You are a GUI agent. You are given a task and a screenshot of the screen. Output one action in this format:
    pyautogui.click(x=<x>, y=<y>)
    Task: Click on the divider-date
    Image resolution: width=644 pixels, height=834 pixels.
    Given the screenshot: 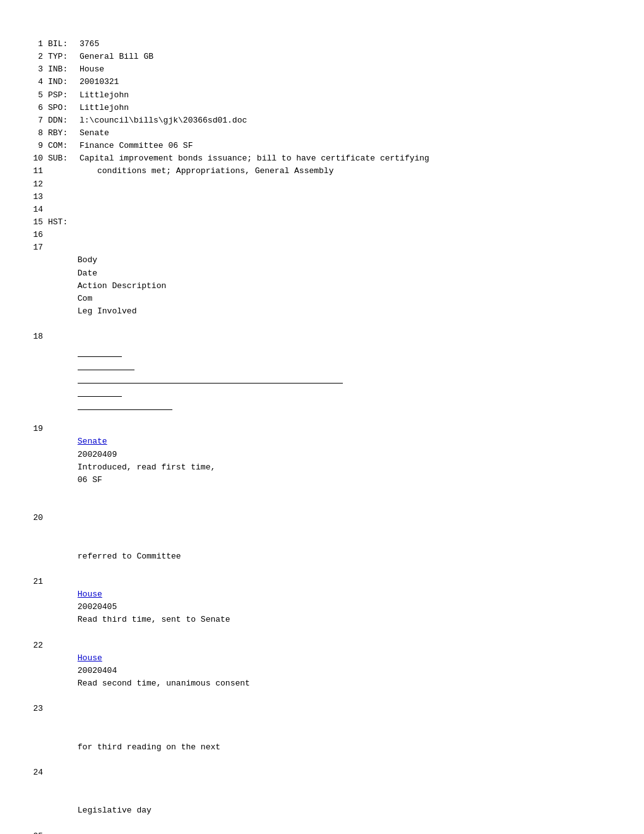 What is the action you would take?
    pyautogui.click(x=106, y=364)
    